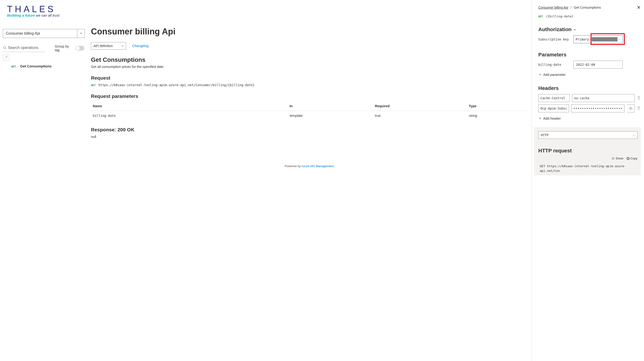  I want to click on breadcrumb: Consumer billing Api / Get Consumptions, so click(588, 7).